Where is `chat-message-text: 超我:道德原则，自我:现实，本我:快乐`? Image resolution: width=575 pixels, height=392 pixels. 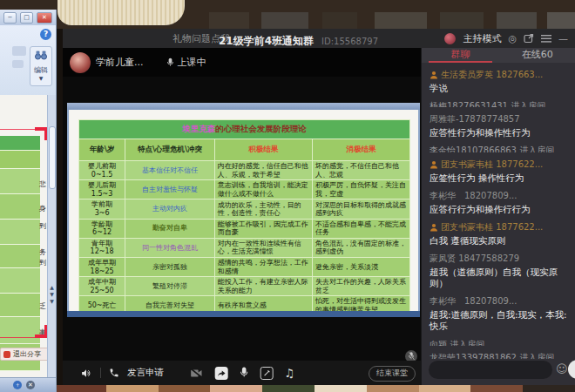
chat-message-text: 超我:道德原则，自我:现实，本我:快乐 is located at coordinates (498, 321).